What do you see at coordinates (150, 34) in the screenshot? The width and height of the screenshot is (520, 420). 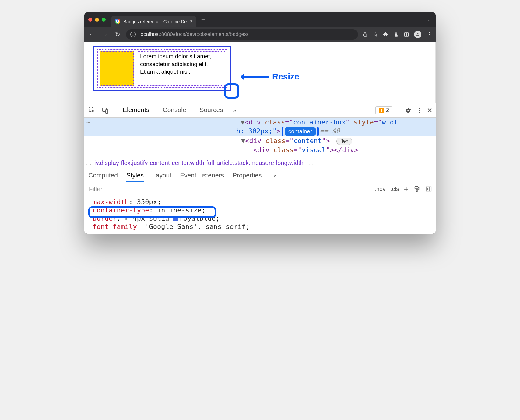 I see `url-host: localhost` at bounding box center [150, 34].